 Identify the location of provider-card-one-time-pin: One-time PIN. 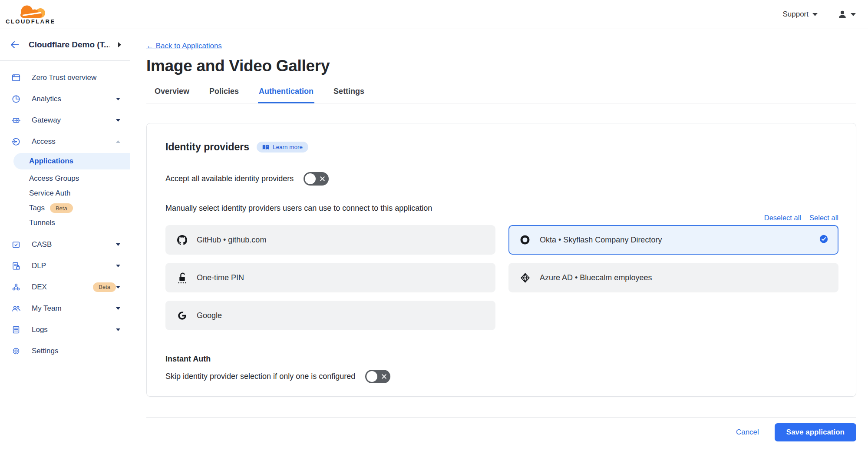
(330, 278).